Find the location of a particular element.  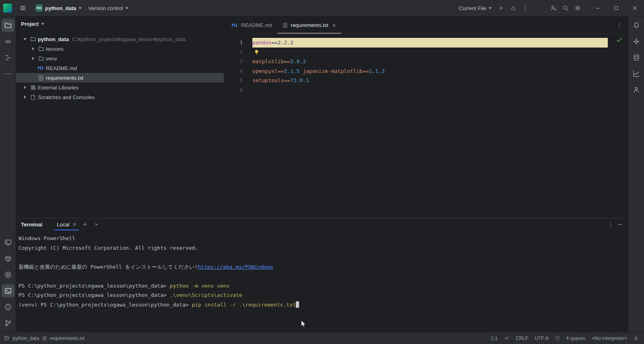

tree-item-venv: venv is located at coordinates (120, 58).